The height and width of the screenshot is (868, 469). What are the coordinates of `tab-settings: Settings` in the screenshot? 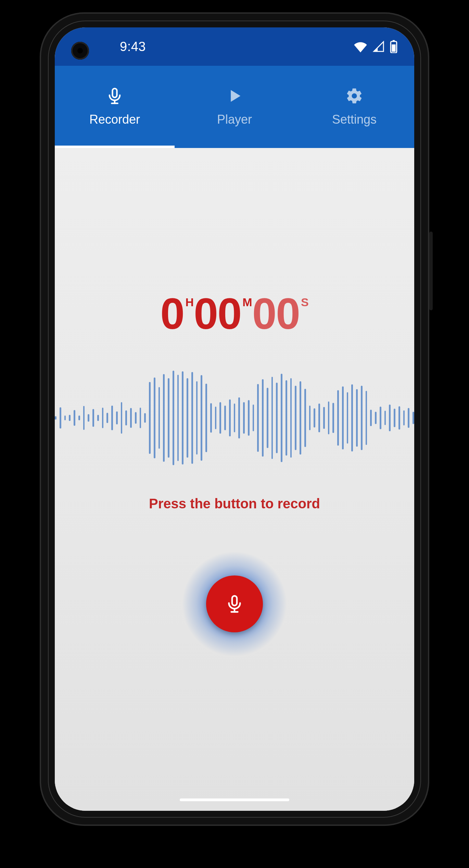 It's located at (354, 107).